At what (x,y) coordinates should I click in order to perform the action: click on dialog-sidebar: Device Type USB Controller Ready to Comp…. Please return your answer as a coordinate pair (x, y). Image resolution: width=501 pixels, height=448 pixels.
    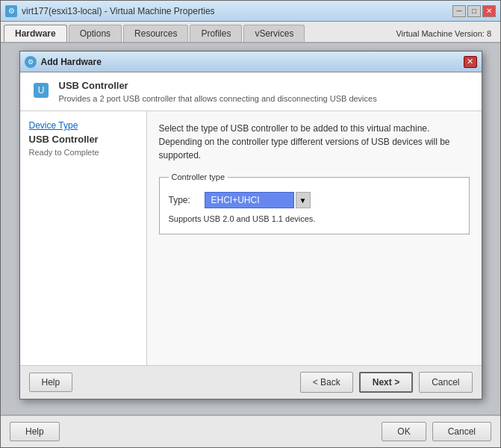
    Looking at the image, I should click on (84, 238).